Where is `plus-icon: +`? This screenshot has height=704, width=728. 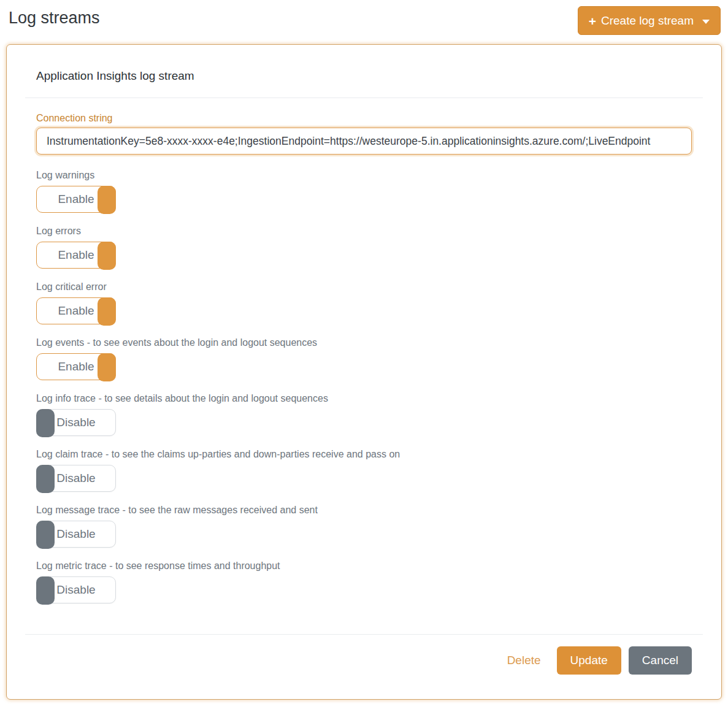
plus-icon: + is located at coordinates (592, 21).